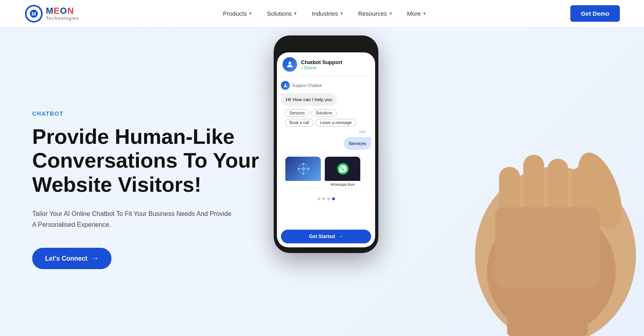  What do you see at coordinates (326, 152) in the screenshot?
I see `chat-body: Support Chatbot Hi! How can I help you S…` at bounding box center [326, 152].